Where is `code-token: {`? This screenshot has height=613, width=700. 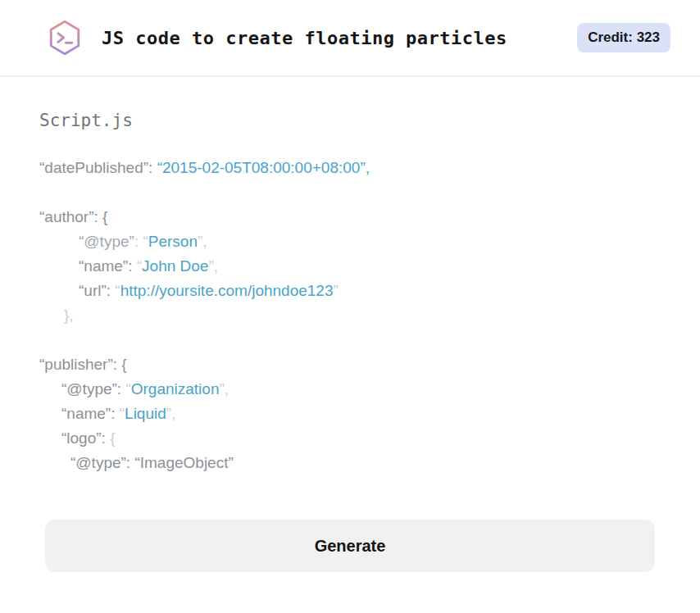 code-token: { is located at coordinates (112, 438).